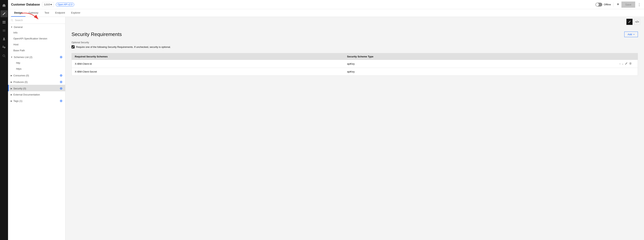 The image size is (644, 240). I want to click on add-produces-button: ⊕, so click(61, 82).